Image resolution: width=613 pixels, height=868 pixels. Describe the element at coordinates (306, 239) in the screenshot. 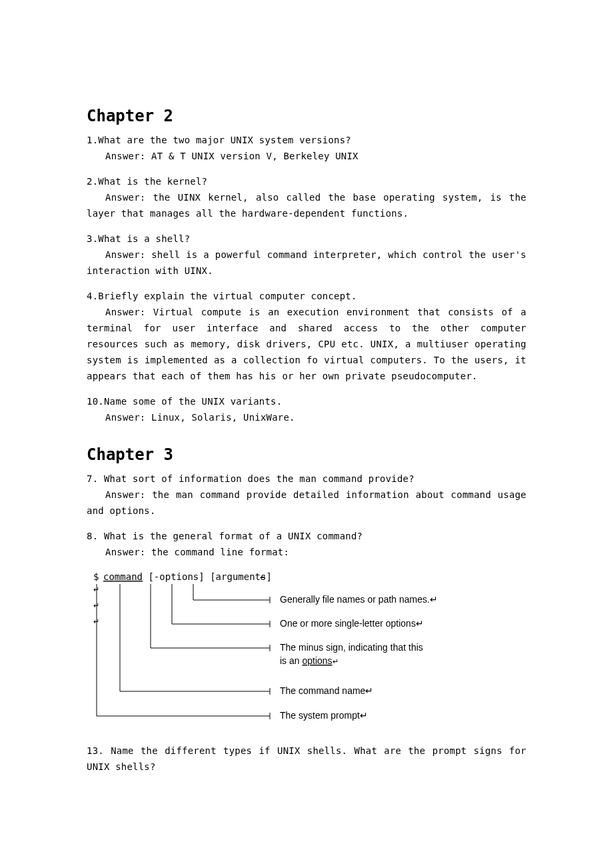

I see `question-text: 3.What is a shell?` at that location.